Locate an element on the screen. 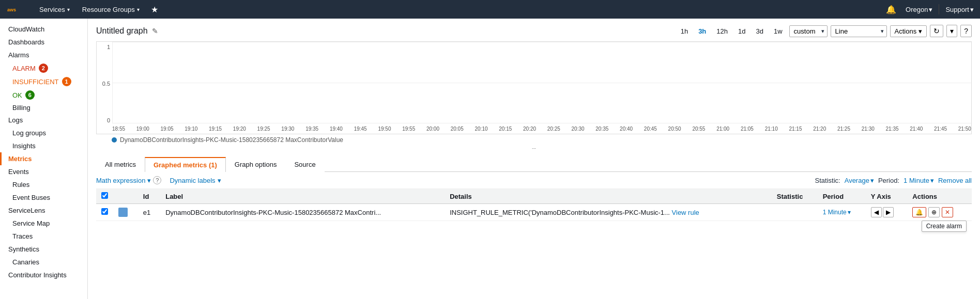 This screenshot has height=299, width=980. sidebar-item-billing: Billing is located at coordinates (43, 107).